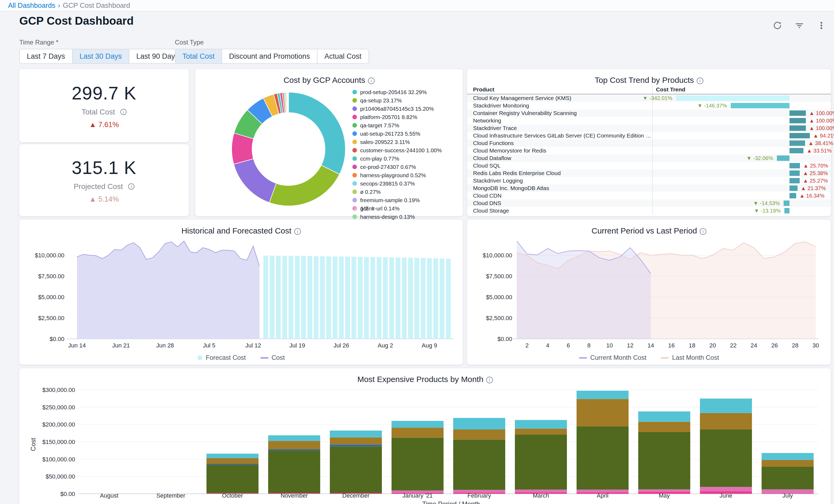  Describe the element at coordinates (602, 442) in the screenshot. I see `stacked-bar-april` at that location.